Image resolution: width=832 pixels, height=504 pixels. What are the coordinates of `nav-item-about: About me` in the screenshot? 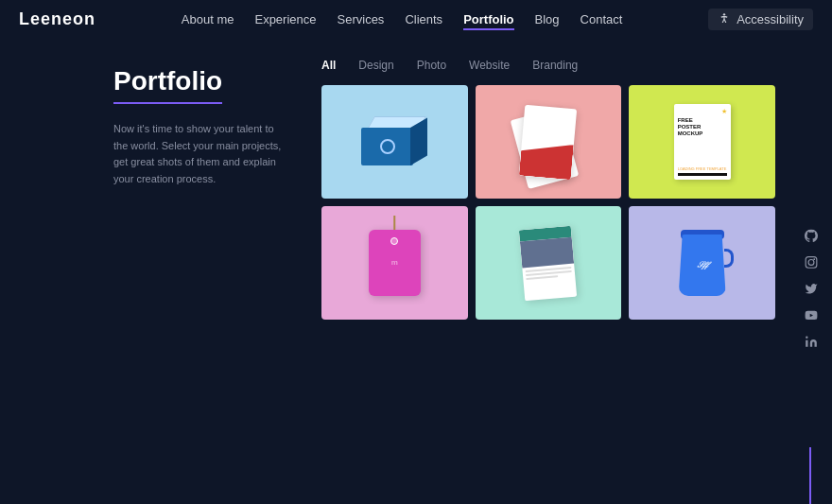 It's located at (208, 19).